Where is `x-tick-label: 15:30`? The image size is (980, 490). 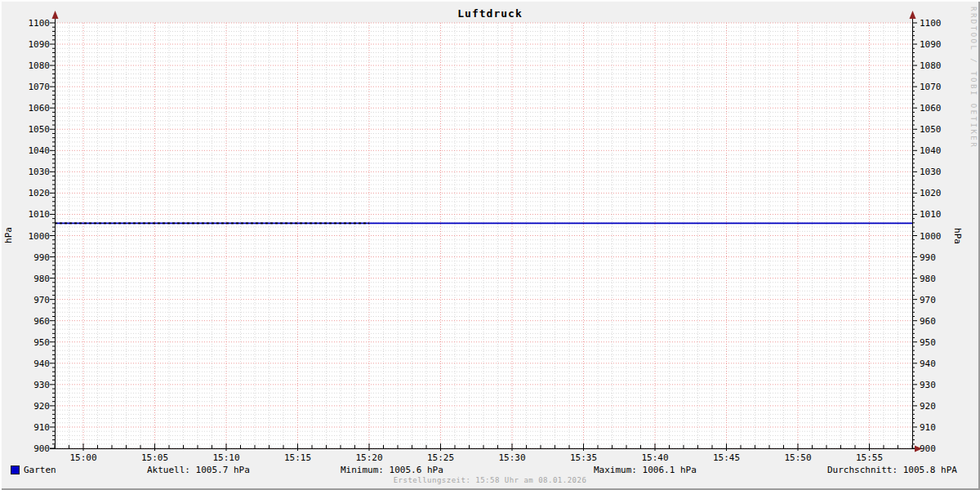
x-tick-label: 15:30 is located at coordinates (511, 457).